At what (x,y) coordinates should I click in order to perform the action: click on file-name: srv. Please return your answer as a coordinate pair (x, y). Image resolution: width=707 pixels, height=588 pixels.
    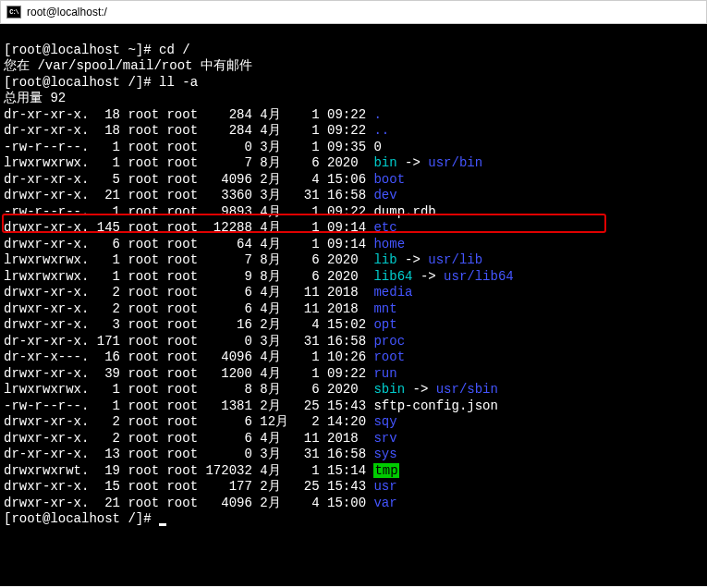
    Looking at the image, I should click on (384, 438).